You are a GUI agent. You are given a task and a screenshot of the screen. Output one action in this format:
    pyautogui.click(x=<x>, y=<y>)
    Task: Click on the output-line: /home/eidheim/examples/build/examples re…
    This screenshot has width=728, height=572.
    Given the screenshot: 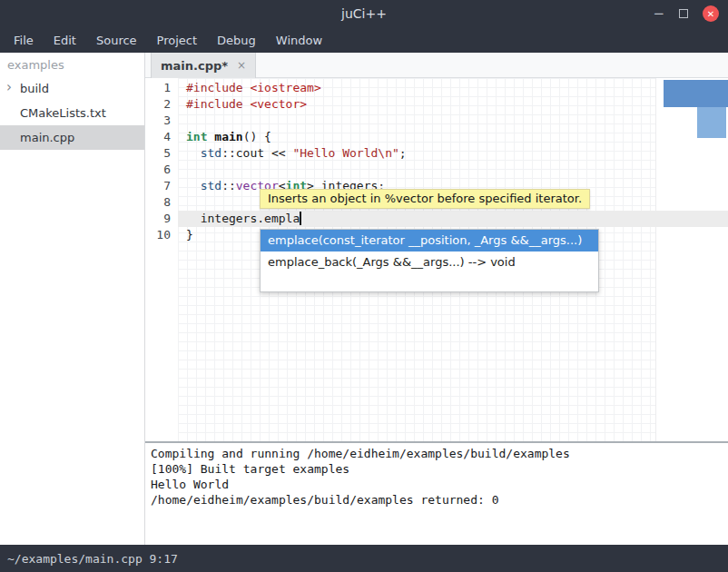 What is the action you would take?
    pyautogui.click(x=439, y=499)
    